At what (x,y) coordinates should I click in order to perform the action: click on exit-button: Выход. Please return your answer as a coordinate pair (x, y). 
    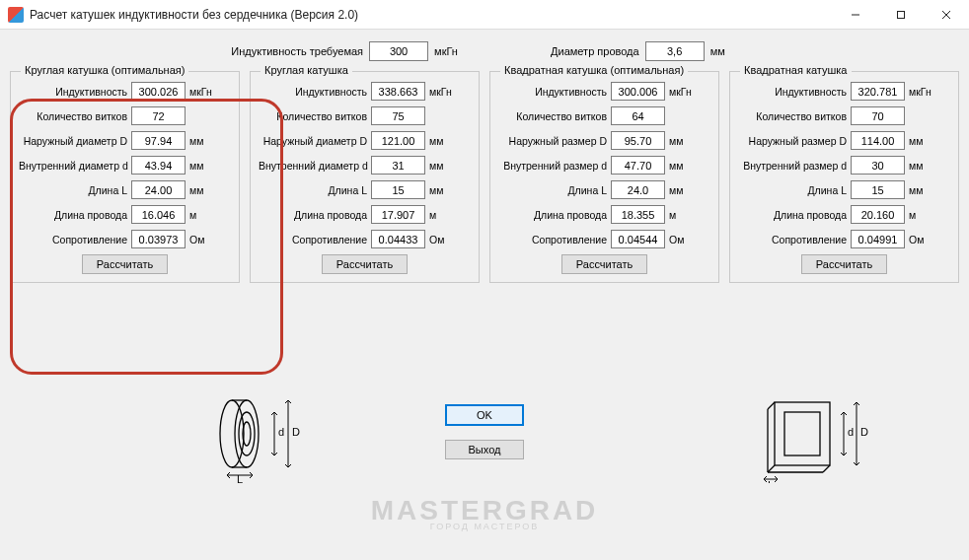
    Looking at the image, I should click on (484, 450).